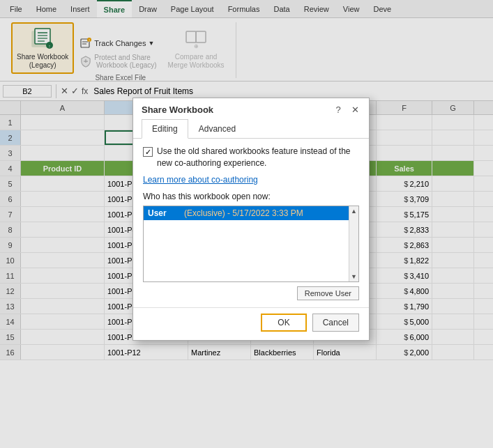  I want to click on modal-titlebar: Share Workbook ? ✕, so click(251, 109).